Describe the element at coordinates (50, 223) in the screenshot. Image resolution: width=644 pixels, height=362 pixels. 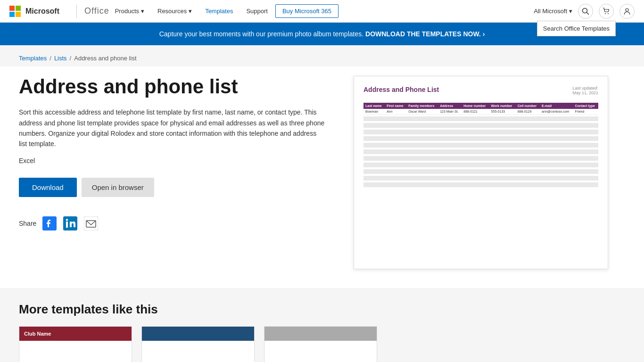
I see `facebook-share-button` at that location.